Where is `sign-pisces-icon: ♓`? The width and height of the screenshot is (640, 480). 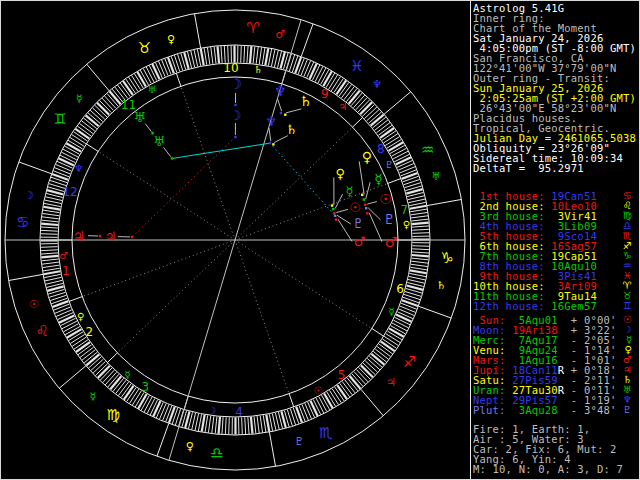
sign-pisces-icon: ♓ is located at coordinates (356, 66).